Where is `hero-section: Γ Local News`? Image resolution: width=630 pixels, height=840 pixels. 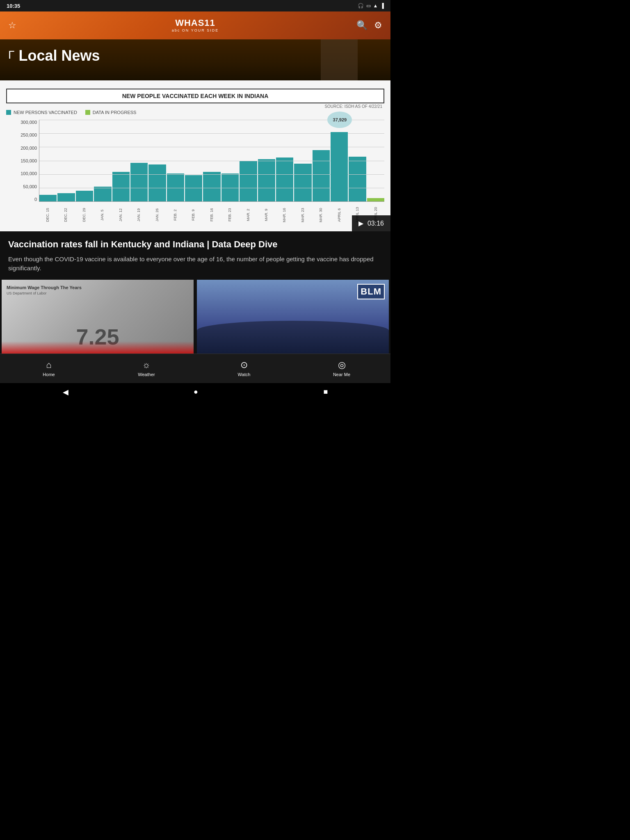 hero-section: Γ Local News is located at coordinates (195, 60).